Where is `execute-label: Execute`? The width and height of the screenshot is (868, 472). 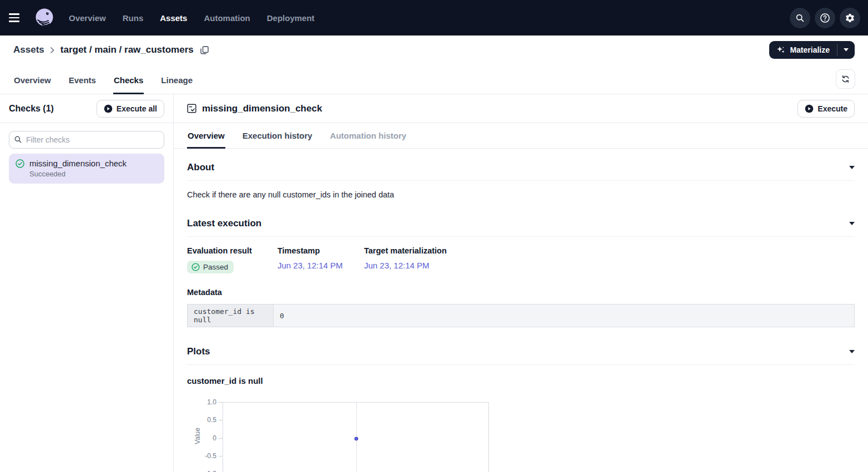
execute-label: Execute is located at coordinates (832, 109).